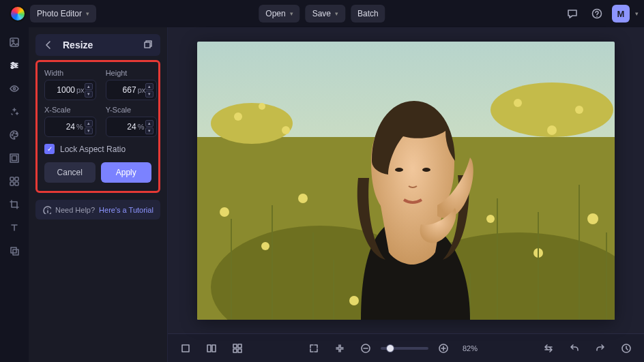  What do you see at coordinates (70, 172) in the screenshot?
I see `cancel-button: Cancel` at bounding box center [70, 172].